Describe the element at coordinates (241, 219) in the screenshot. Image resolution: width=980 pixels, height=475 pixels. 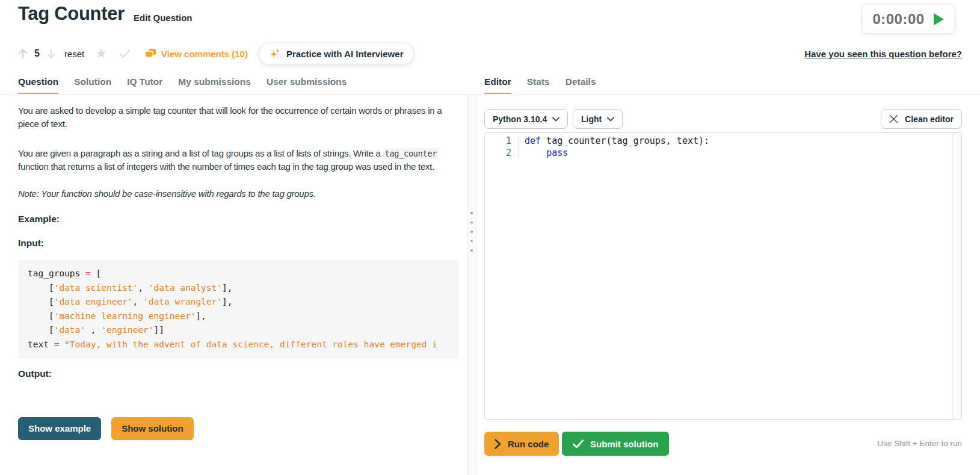
I see `example-label: Example:` at that location.